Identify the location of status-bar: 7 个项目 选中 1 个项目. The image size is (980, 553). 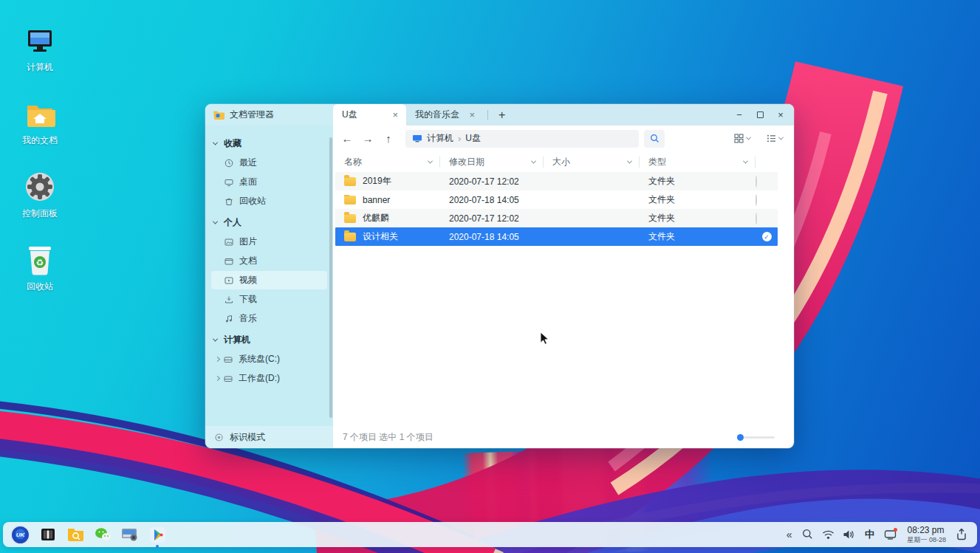
(563, 437).